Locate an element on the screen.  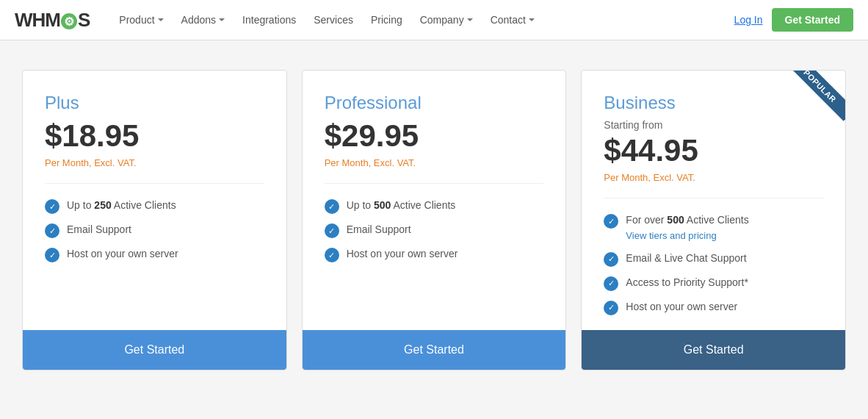
plan-name-professional: Professional is located at coordinates (435, 103).